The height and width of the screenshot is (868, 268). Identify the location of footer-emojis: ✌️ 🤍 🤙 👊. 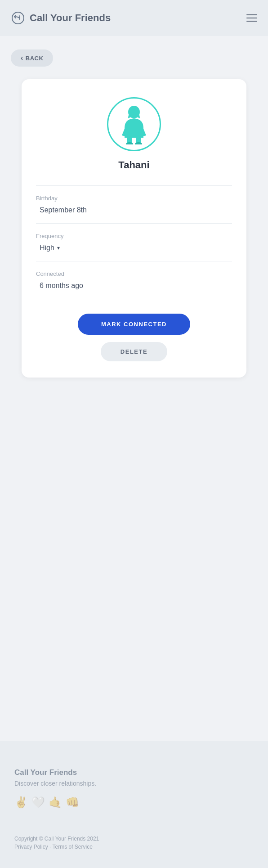
(47, 802).